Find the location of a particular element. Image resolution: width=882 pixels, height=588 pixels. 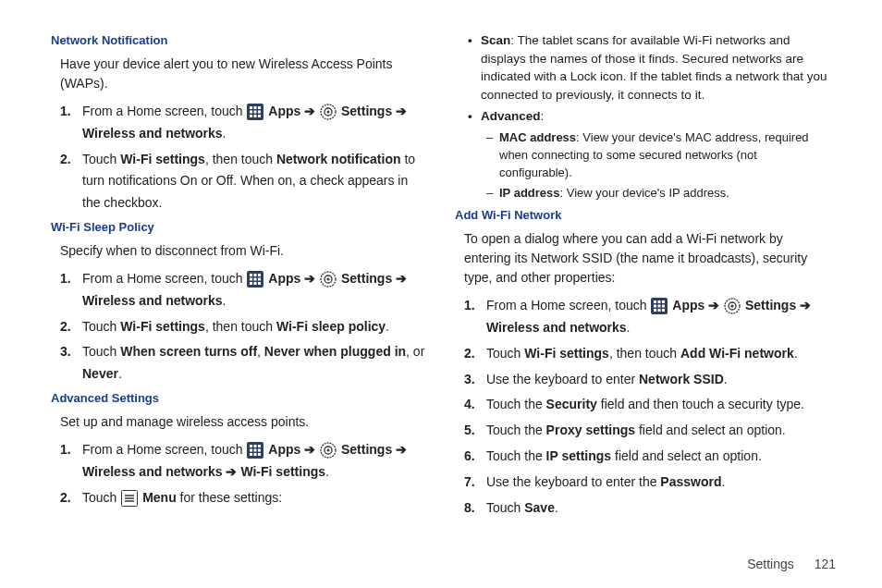

advanced-bullets: Scan: The tablet scans for available Wi-… is located at coordinates (643, 116).